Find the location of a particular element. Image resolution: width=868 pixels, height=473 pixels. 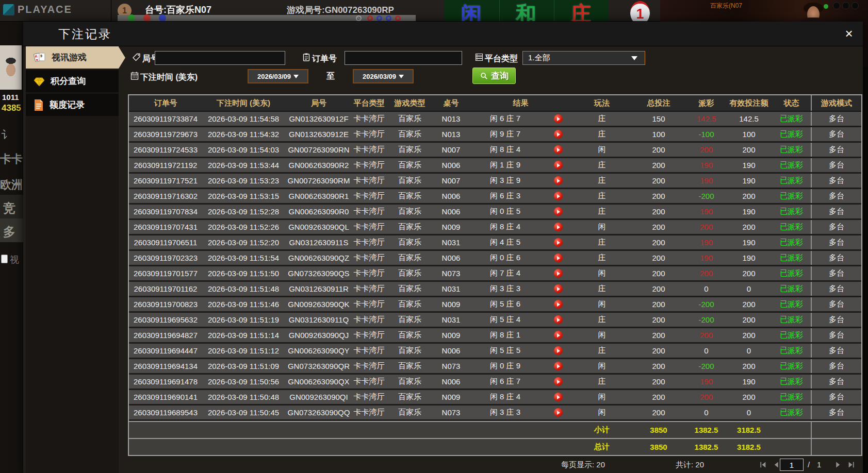

table-row: 260309119717521 2026-03-09 11:53:23 GN00… is located at coordinates (495, 181).